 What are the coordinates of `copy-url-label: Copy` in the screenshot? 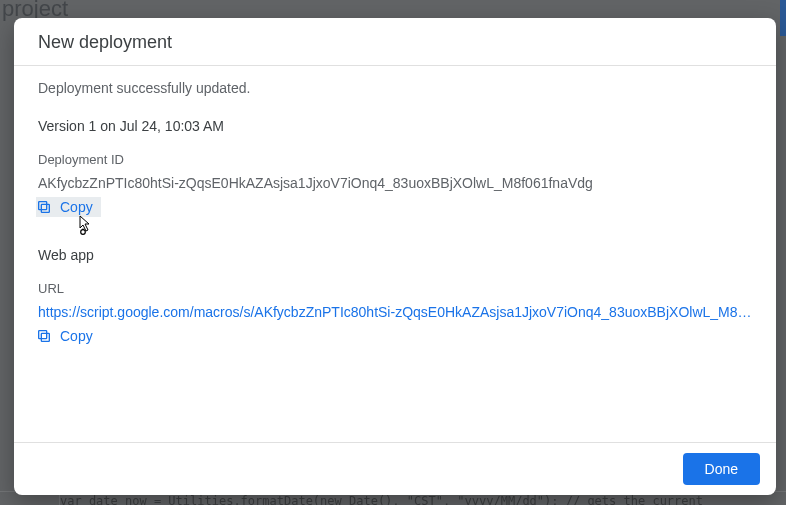 It's located at (76, 336).